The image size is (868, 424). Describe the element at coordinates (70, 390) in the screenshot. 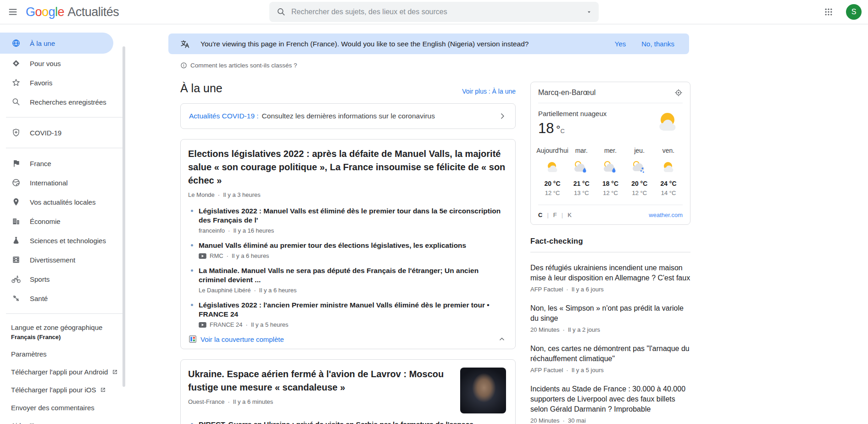

I see `sidebar-item-download-ios: Télécharger l'appli pour iOS` at that location.